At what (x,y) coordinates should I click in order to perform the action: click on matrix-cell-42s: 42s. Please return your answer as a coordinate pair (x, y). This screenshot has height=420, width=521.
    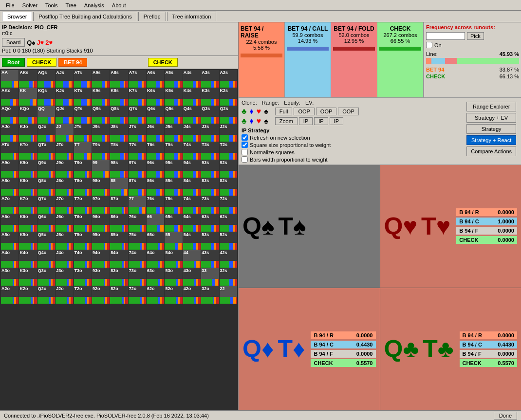
    Looking at the image, I should click on (228, 259).